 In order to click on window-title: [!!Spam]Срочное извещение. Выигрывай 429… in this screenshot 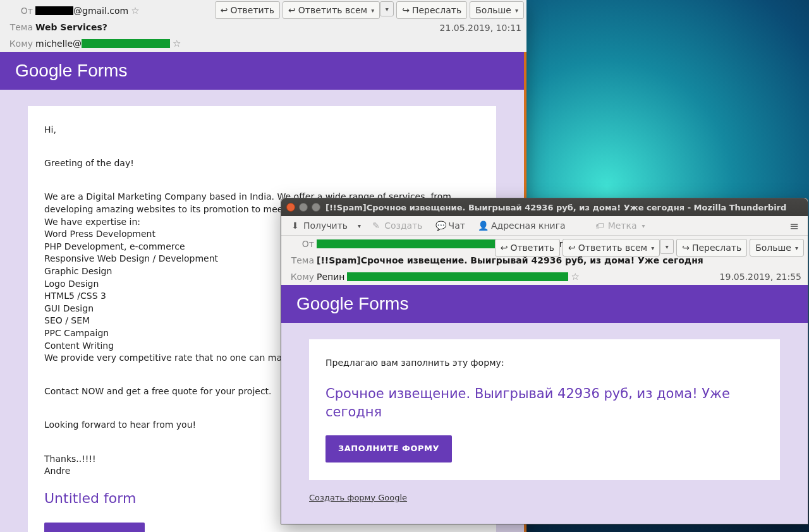, I will do `click(556, 207)`.